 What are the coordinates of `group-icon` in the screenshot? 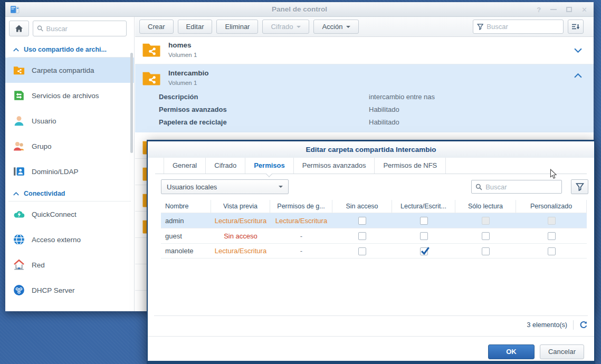 It's located at (19, 146).